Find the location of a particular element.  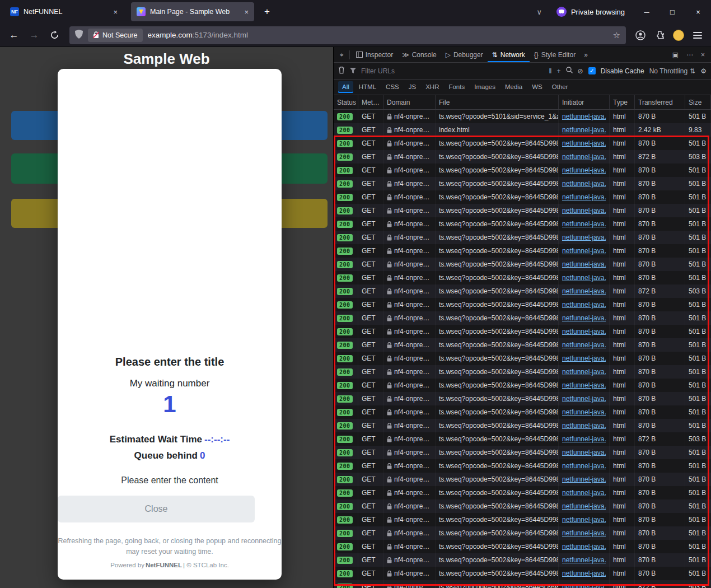

url-bar: Not Secure example.com:5173/index.html ☆ is located at coordinates (348, 35).